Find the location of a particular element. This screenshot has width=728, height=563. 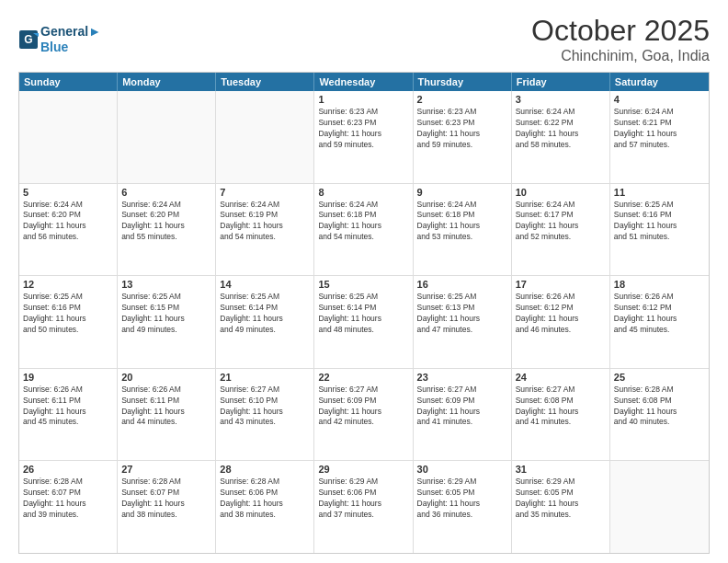

cell-daylight-text: Sunrise: 6:27 AM Sunset: 6:08 PM Dayligh… is located at coordinates (561, 407).